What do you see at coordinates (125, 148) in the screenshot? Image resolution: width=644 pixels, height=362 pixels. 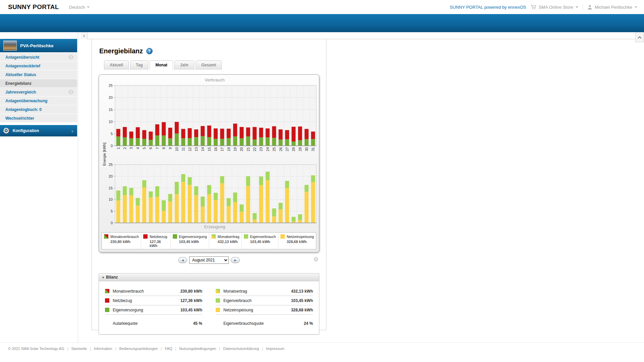 I see `day-label: 2` at bounding box center [125, 148].